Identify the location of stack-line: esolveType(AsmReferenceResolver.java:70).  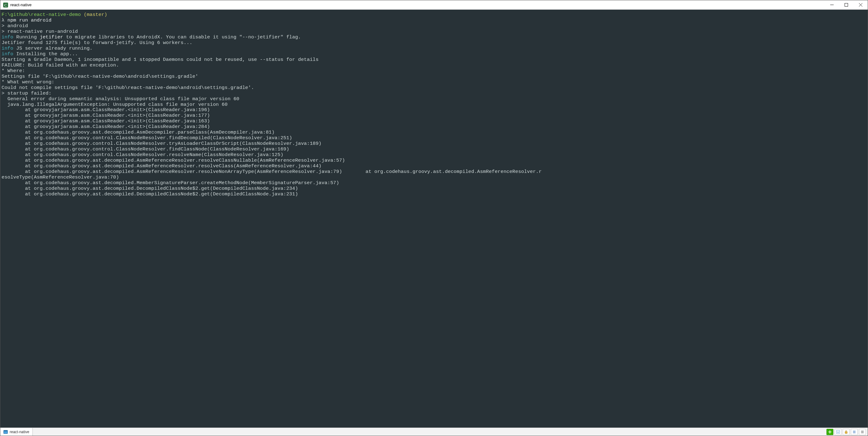
(434, 178).